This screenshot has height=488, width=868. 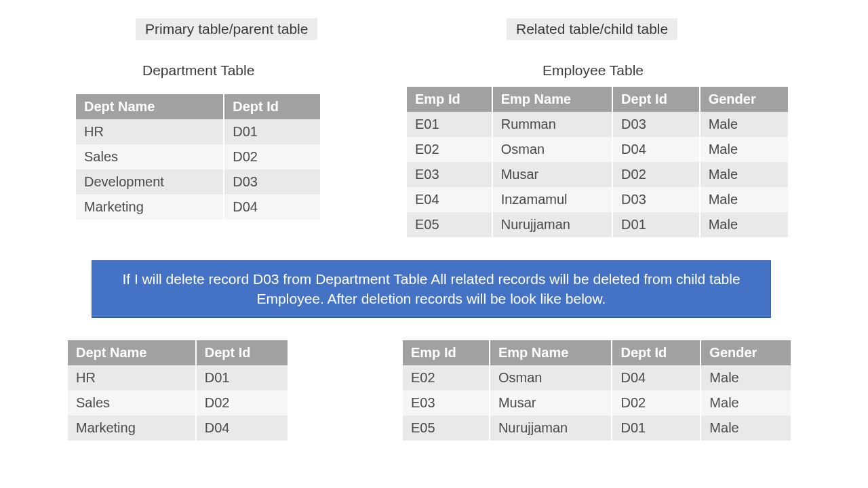 What do you see at coordinates (226, 29) in the screenshot?
I see `primary-table-label: Primary table/parent table` at bounding box center [226, 29].